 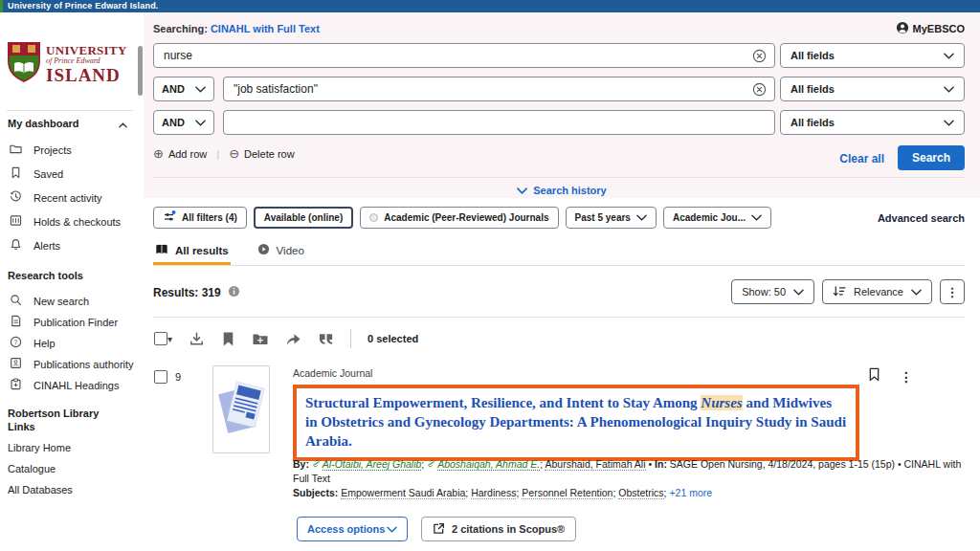 What do you see at coordinates (67, 123) in the screenshot?
I see `my-dashboard-header: My dashboard` at bounding box center [67, 123].